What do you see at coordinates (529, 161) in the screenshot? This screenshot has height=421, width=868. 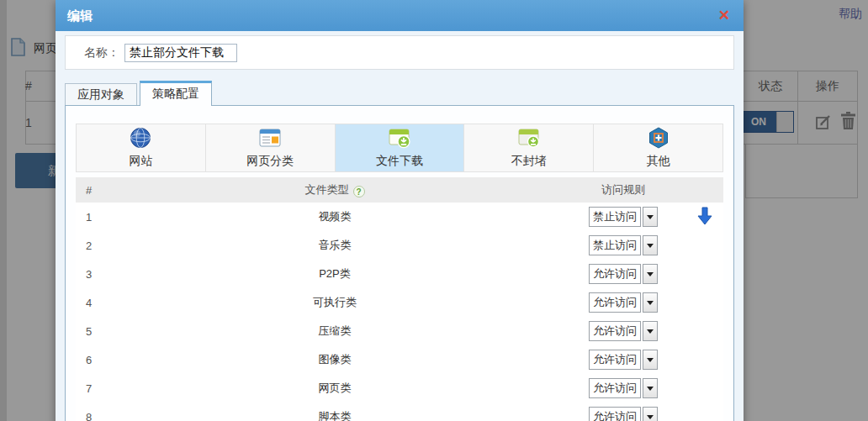 I see `category-label: 不封堵` at bounding box center [529, 161].